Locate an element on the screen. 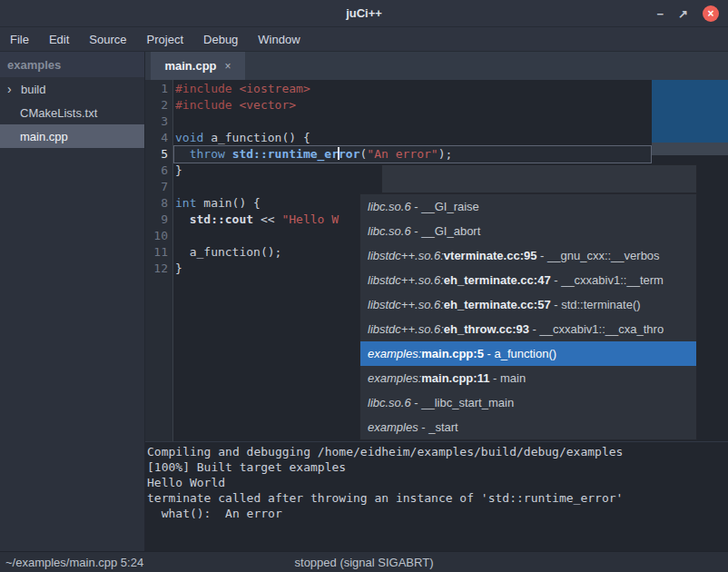  frame-file: main.cpp:5 is located at coordinates (452, 354).